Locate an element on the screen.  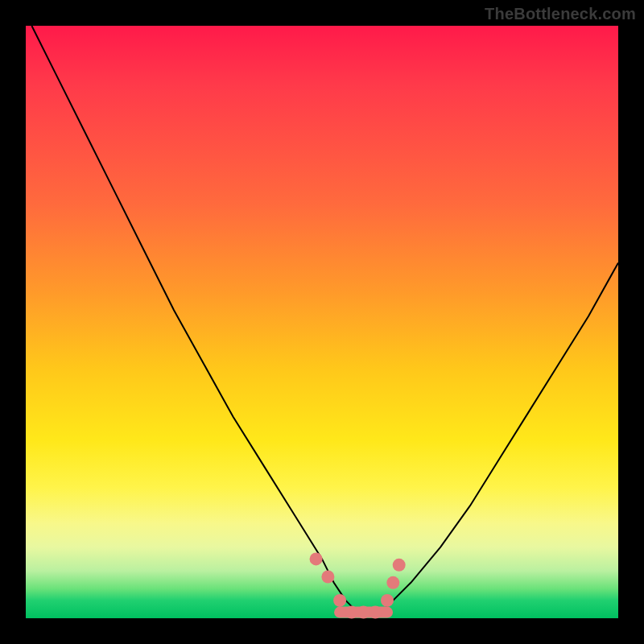
watermark-text: TheBottleneck.com is located at coordinates (560, 14).